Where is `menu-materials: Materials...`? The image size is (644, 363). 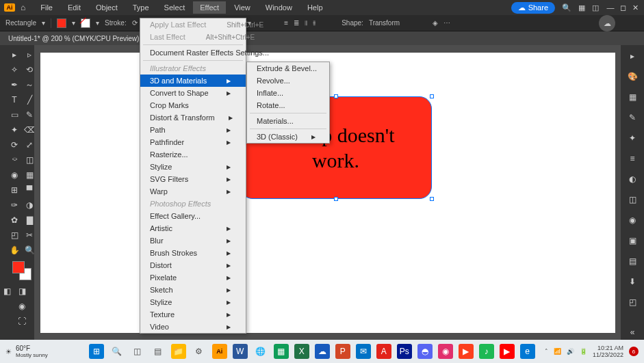
menu-materials: Materials... is located at coordinates (288, 121).